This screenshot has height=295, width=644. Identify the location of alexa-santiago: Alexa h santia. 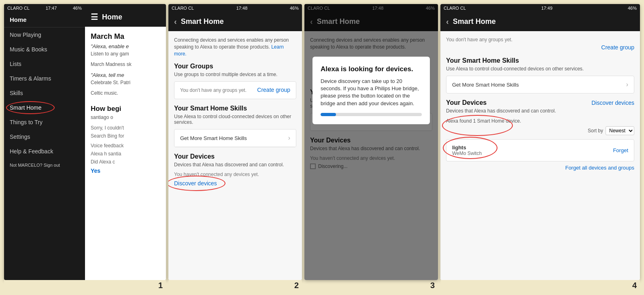
(125, 154).